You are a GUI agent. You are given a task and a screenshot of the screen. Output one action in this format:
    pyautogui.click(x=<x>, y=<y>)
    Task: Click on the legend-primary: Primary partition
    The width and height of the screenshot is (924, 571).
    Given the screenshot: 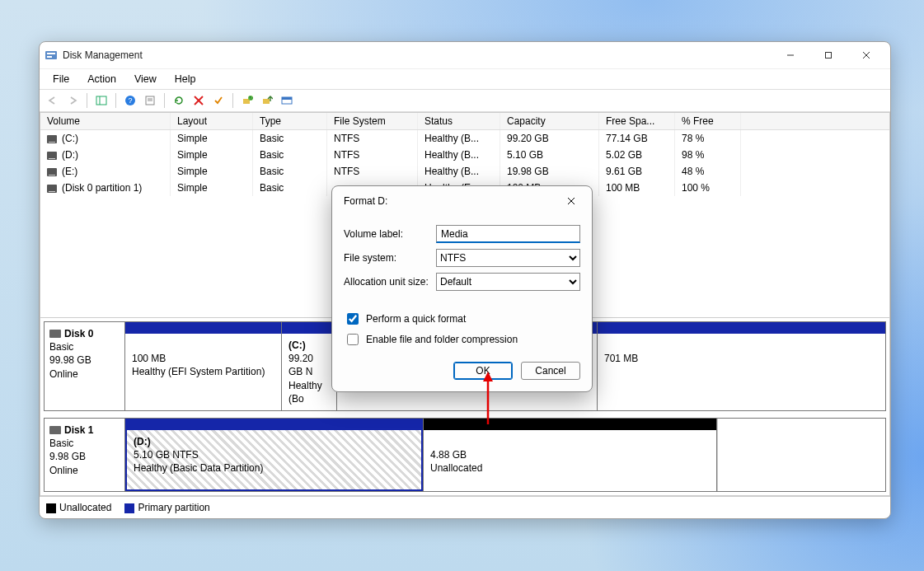 What is the action you would take?
    pyautogui.click(x=173, y=508)
    